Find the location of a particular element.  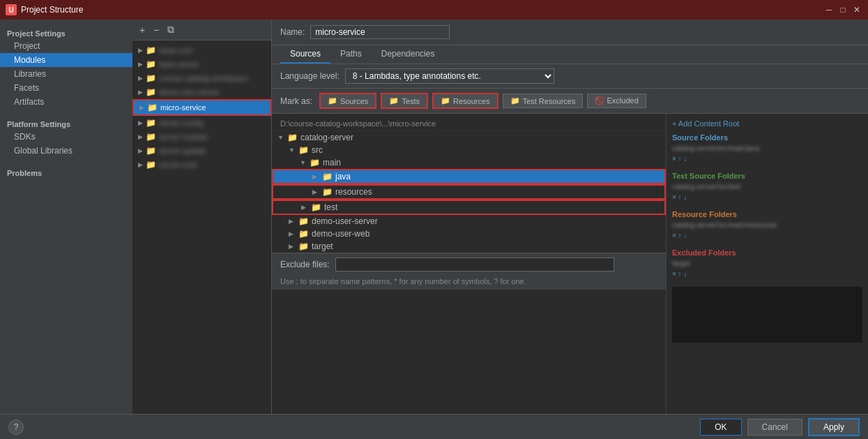

problems-section: Problems is located at coordinates (66, 172).